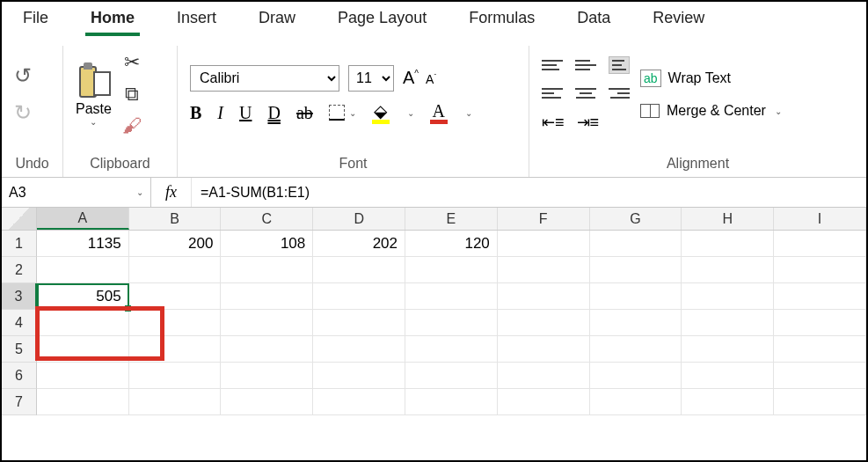  I want to click on col-header-H: H, so click(728, 218).